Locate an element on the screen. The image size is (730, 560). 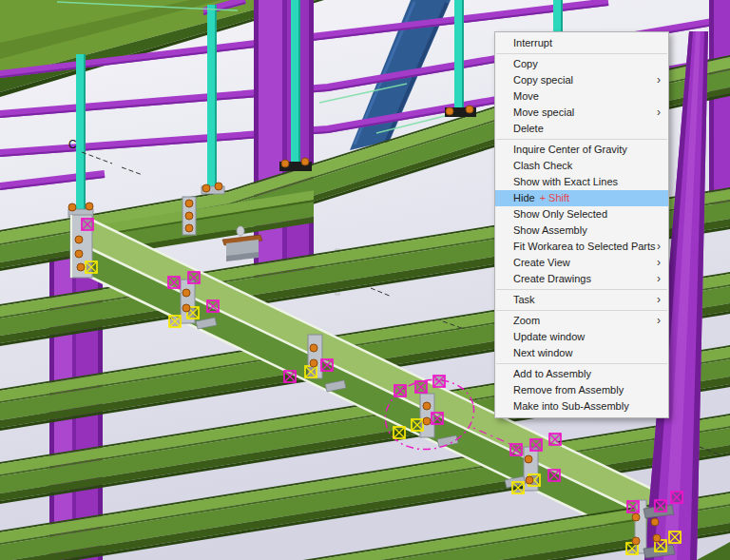
menu-item-label: Update window is located at coordinates (549, 337).